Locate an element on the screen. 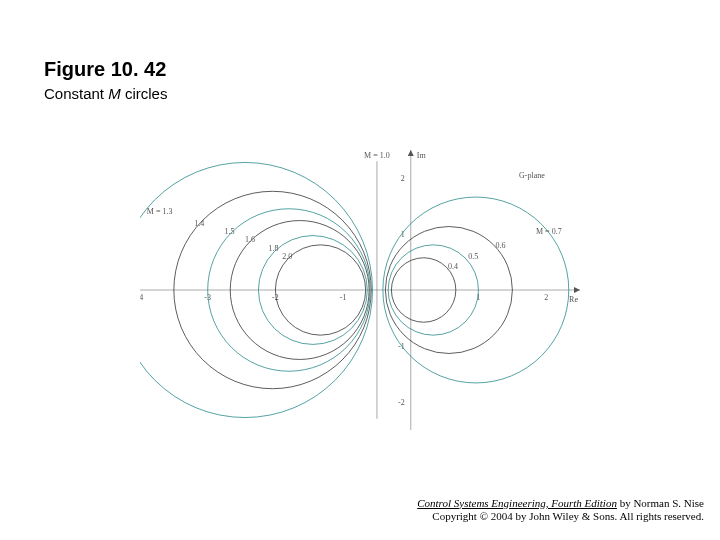 This screenshot has height=540, width=720. svg-text: 1.8 is located at coordinates (274, 248).